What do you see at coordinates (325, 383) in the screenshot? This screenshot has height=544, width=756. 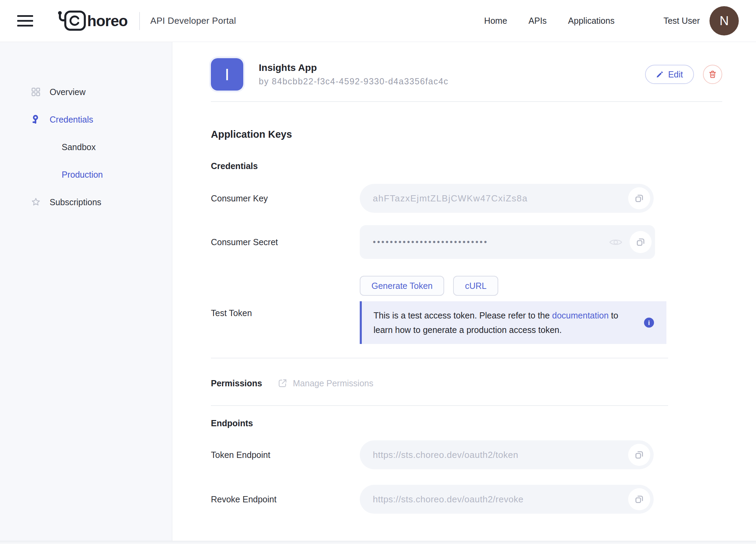 I see `manage-permissions-link: Manage Permissions` at bounding box center [325, 383].